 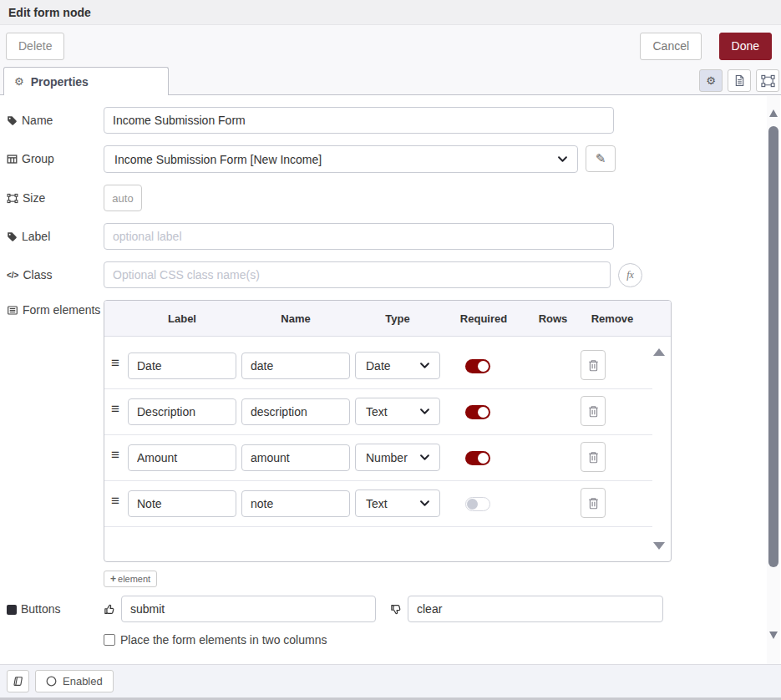 I want to click on form-element-row: ≡ Date, so click(x=378, y=366).